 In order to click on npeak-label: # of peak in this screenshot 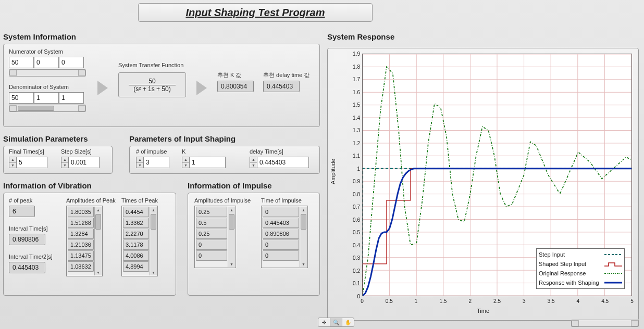, I will do `click(21, 200)`.